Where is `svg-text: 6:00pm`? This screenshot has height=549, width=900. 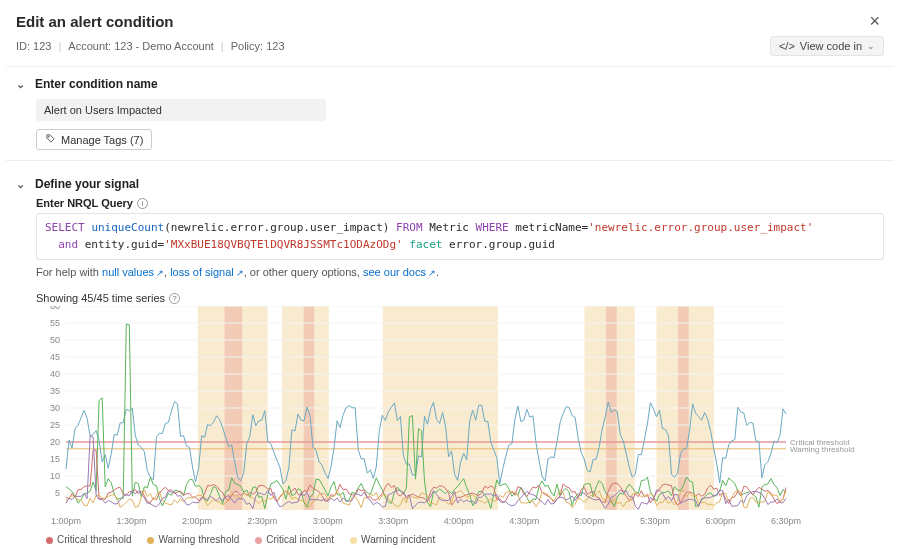
svg-text: 6:00pm is located at coordinates (721, 521).